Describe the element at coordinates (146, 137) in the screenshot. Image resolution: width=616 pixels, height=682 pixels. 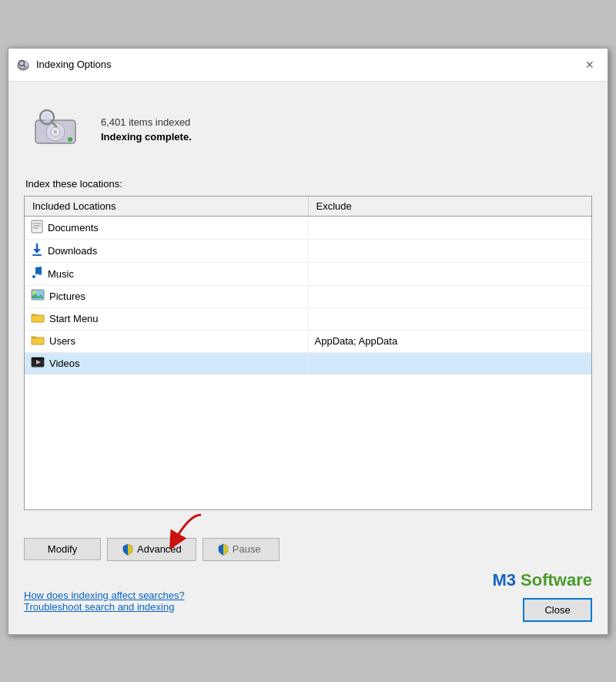
I see `indexing-status: Indexing complete.` at that location.